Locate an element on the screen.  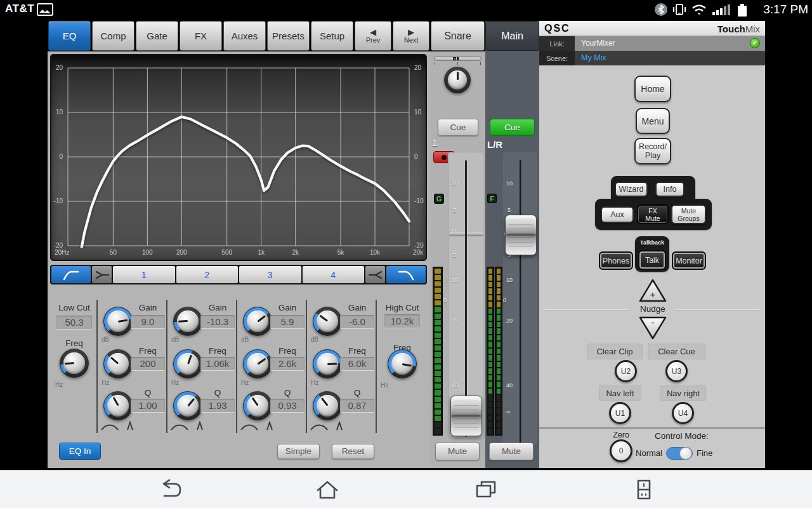
band2-freq-unit: Hz is located at coordinates (175, 382).